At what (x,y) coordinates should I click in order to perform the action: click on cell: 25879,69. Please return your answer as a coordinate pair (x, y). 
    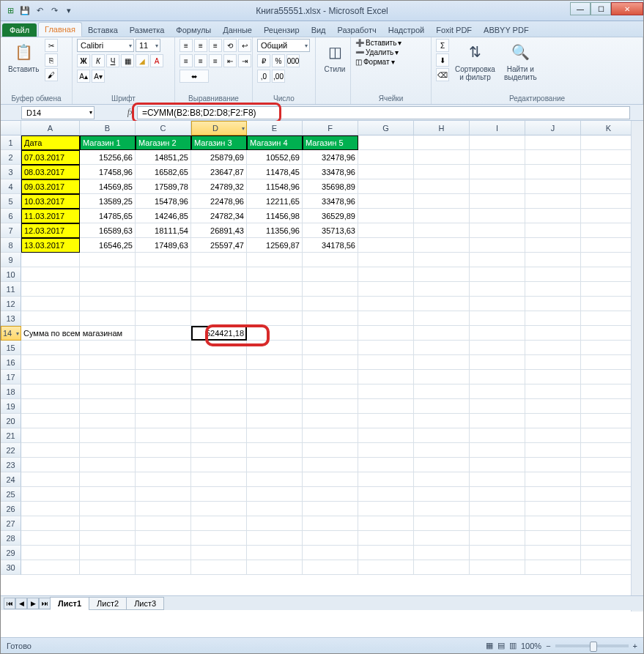
    Looking at the image, I should click on (219, 157).